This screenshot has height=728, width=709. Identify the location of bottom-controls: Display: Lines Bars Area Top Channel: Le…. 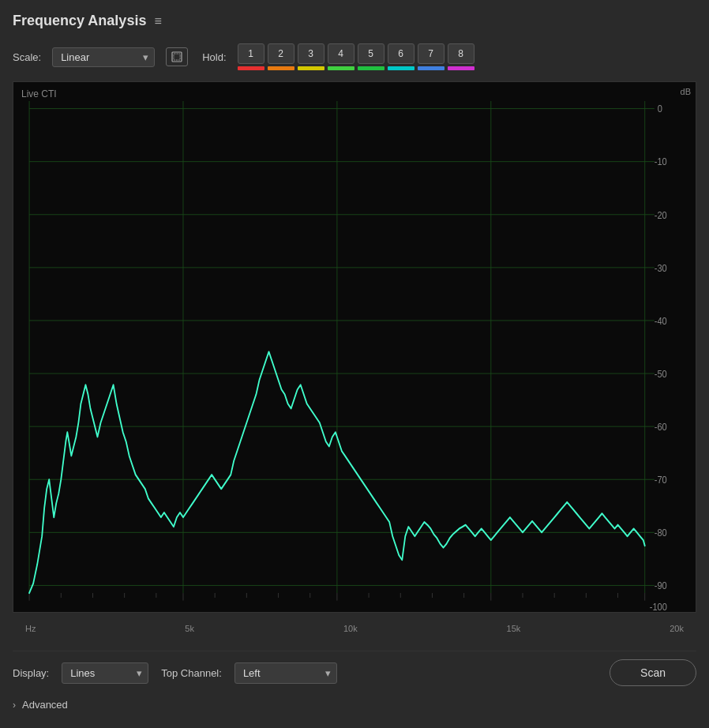
(354, 673).